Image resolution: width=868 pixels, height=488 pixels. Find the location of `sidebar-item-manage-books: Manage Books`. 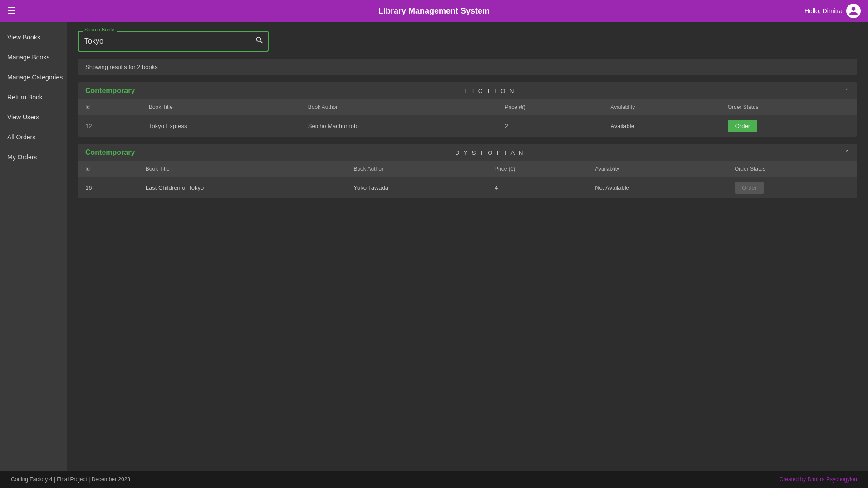

sidebar-item-manage-books: Manage Books is located at coordinates (34, 57).